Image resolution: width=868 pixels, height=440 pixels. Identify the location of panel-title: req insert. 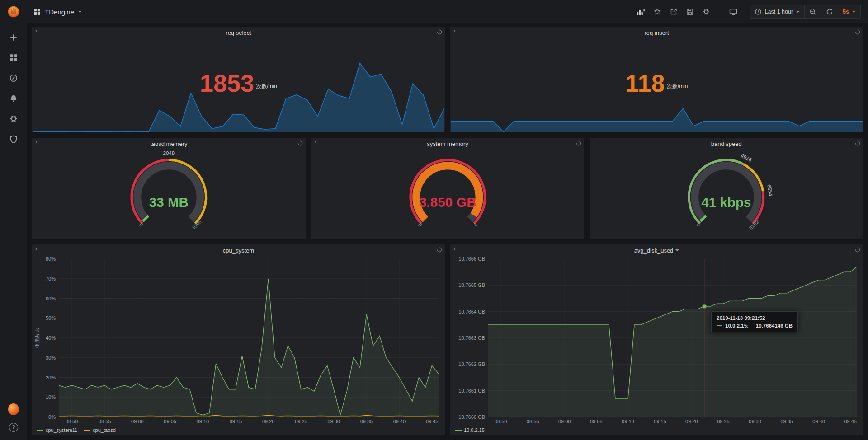
(656, 33).